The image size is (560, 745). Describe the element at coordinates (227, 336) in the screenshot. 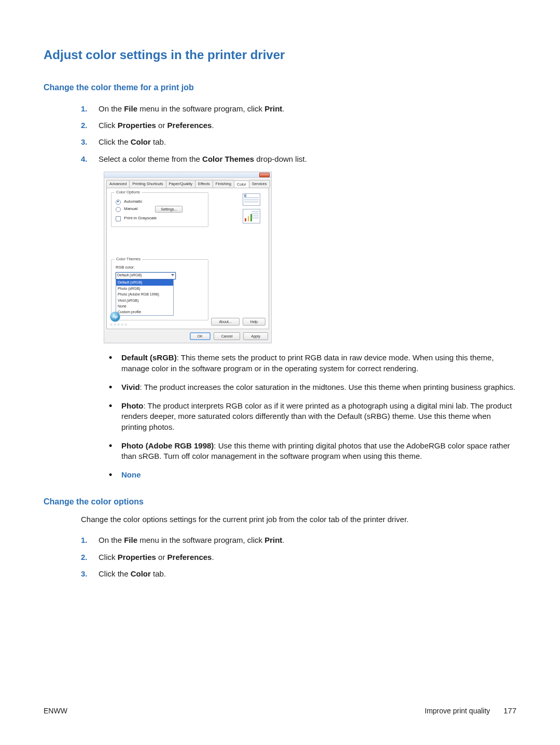

I see `cancel-button: Cancel` at that location.